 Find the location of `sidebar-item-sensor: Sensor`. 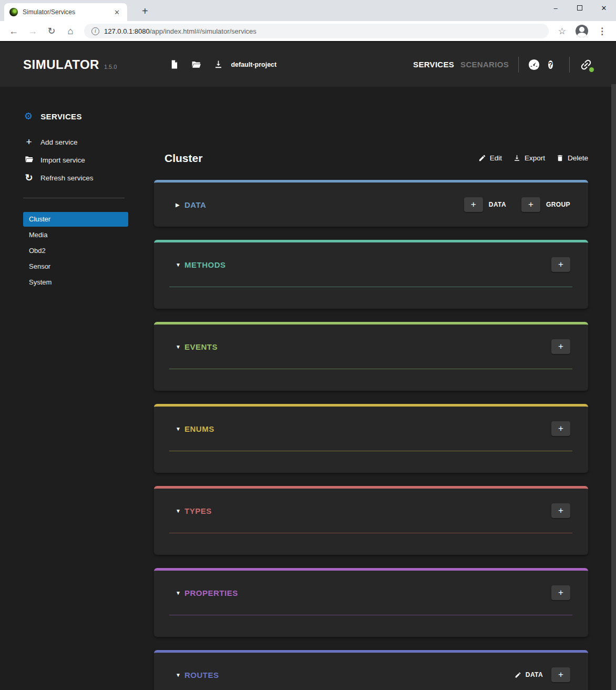

sidebar-item-sensor: Sensor is located at coordinates (76, 267).